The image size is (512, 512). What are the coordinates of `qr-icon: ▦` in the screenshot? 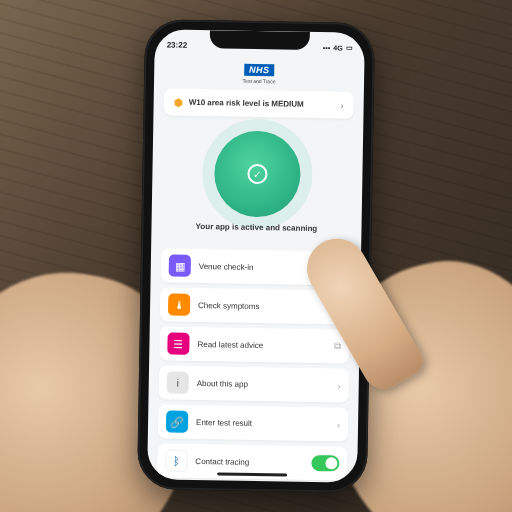 It's located at (180, 265).